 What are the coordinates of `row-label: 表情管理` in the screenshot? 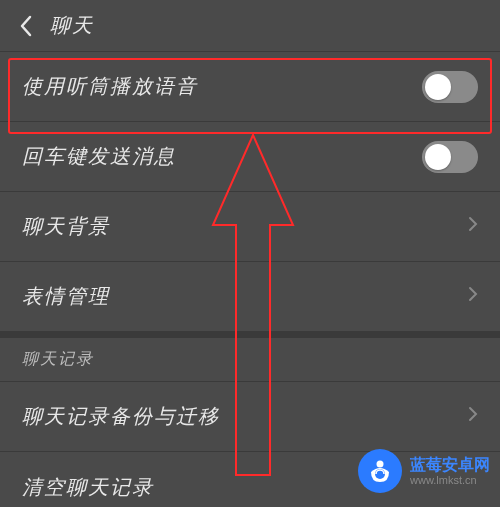 It's located at (245, 296).